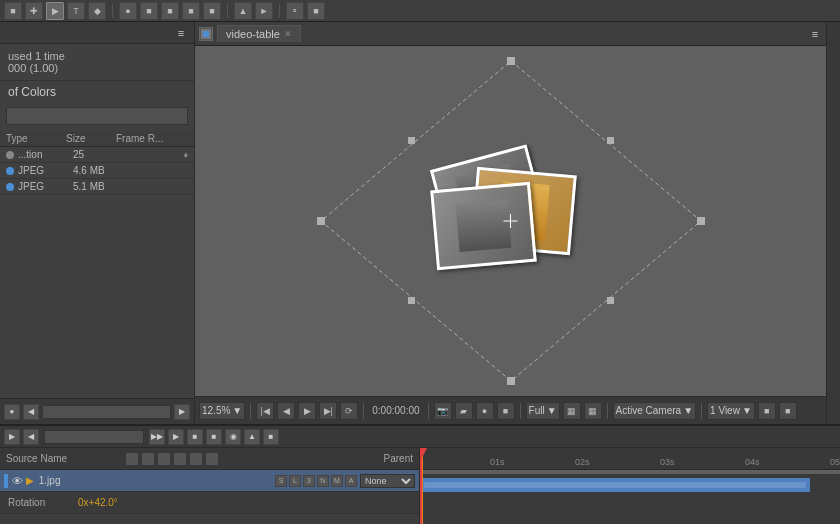 The width and height of the screenshot is (840, 524). What do you see at coordinates (210, 481) in the screenshot?
I see `layer-row-1: 👁 ▶ 1.jpg S L 3 fx M A None` at bounding box center [210, 481].